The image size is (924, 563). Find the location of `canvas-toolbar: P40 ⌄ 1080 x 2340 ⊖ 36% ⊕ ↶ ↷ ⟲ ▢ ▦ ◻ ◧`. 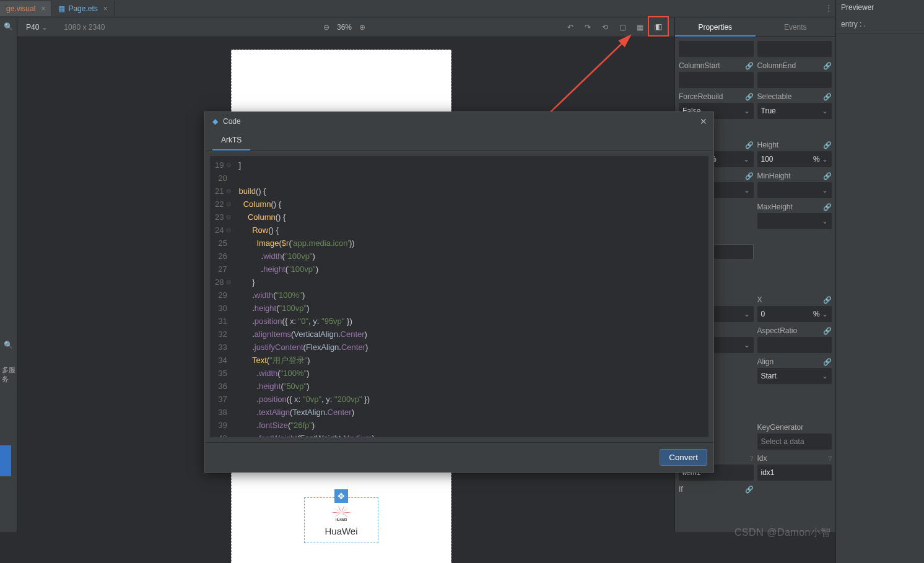

canvas-toolbar: P40 ⌄ 1080 x 2340 ⊖ 36% ⊕ ↶ ↷ ⟲ ▢ ▦ ◻ ◧ is located at coordinates (346, 27).